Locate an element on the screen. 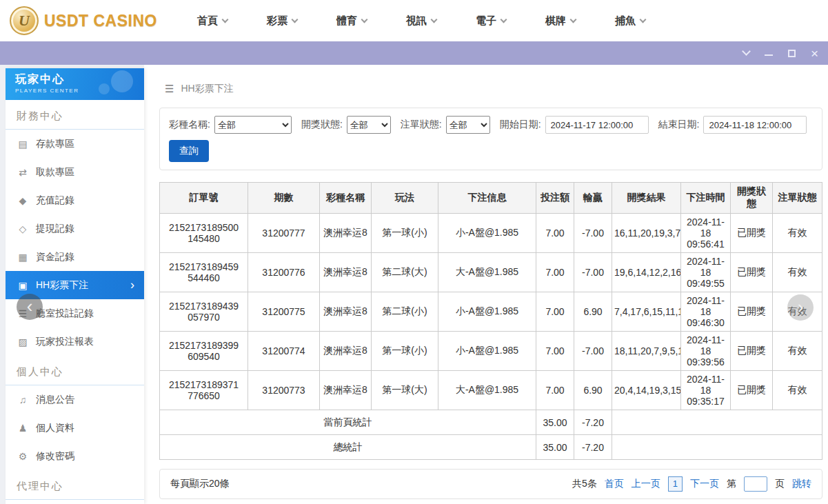 Image resolution: width=828 pixels, height=504 pixels. menu-item-首頁: 首頁 is located at coordinates (212, 21).